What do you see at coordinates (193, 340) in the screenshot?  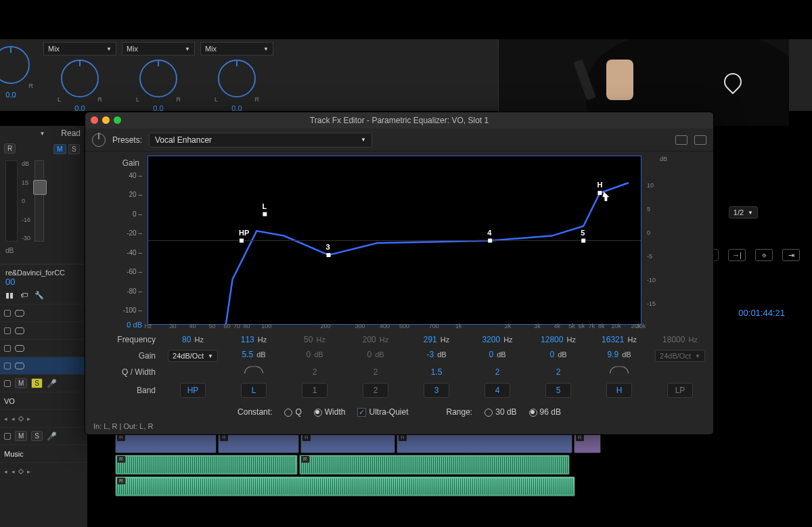 I see `freq-value: 80 Hz` at bounding box center [193, 340].